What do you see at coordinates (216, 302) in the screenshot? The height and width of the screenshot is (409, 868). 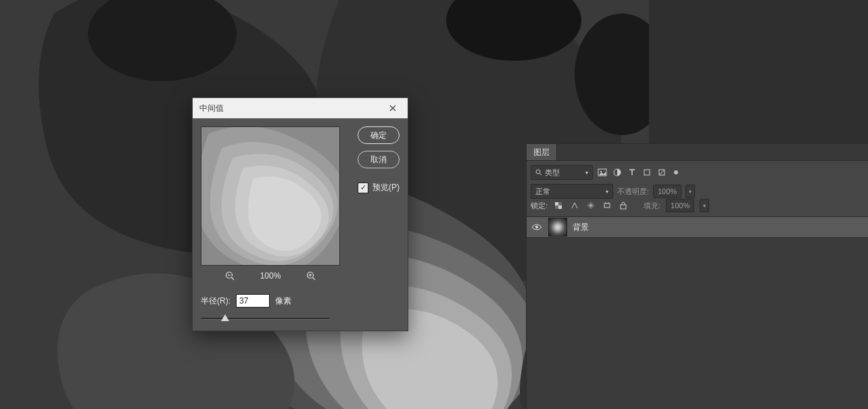 I see `radius-label: 半径(R):` at bounding box center [216, 302].